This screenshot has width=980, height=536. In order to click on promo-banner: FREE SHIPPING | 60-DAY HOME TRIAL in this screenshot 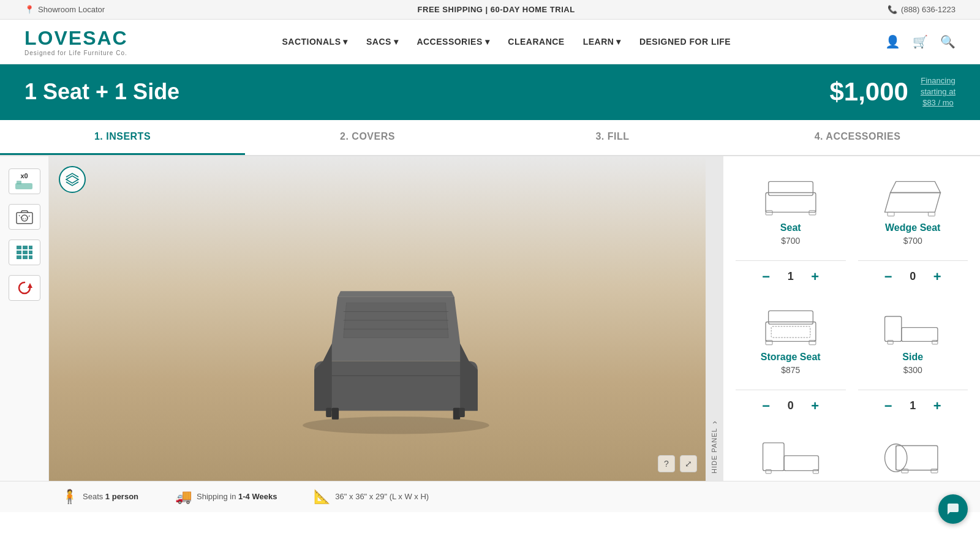, I will do `click(496, 10)`.